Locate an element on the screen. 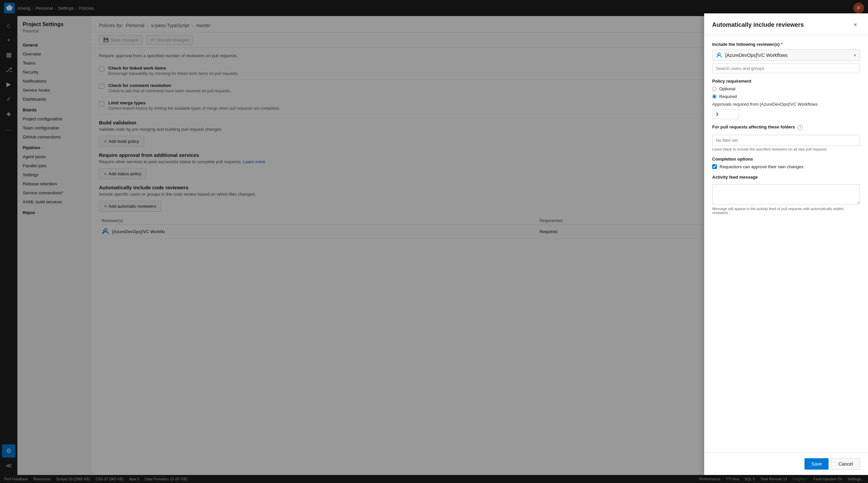 The image size is (868, 483). radio-group: Optional Required is located at coordinates (786, 93).